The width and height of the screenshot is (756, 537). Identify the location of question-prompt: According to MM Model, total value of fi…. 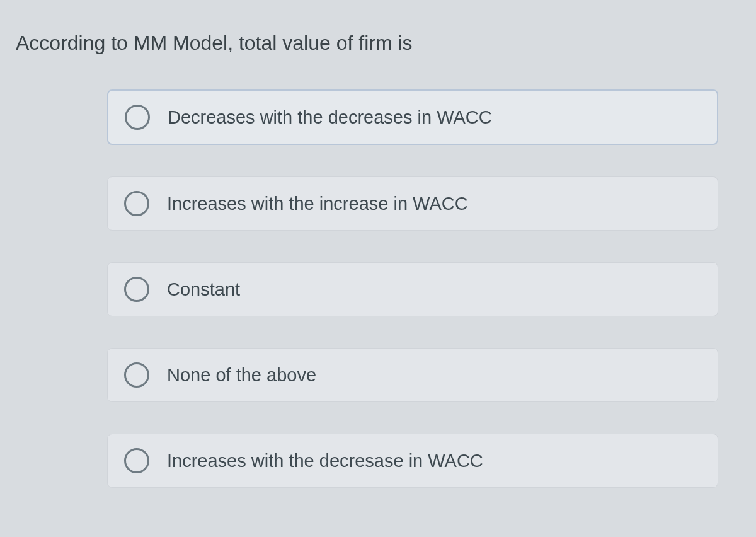
(378, 43).